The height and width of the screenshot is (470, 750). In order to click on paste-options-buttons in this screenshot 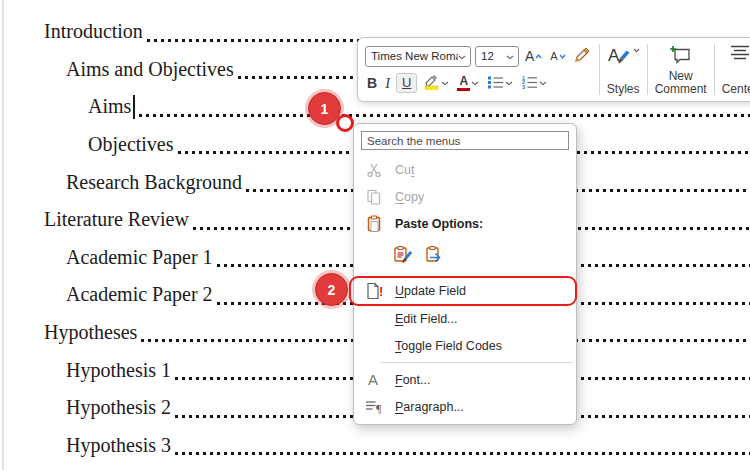, I will do `click(465, 257)`.